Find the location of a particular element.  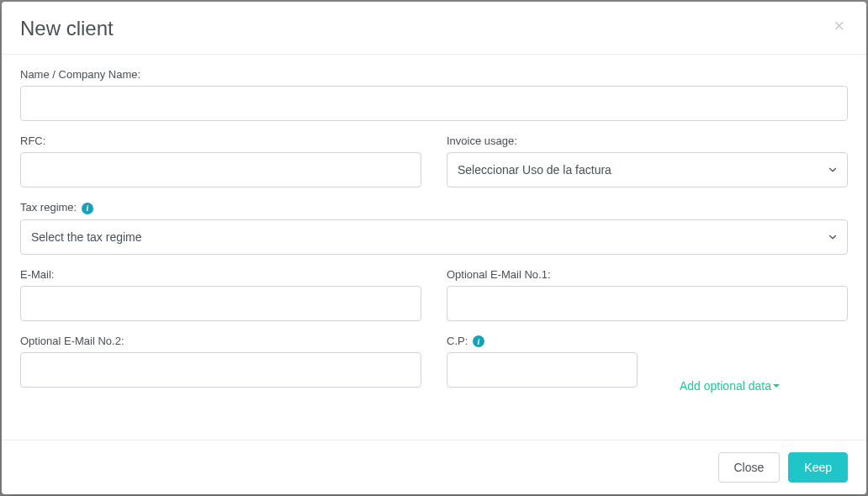

optional-email2-label: Optional E-Mail No.2: is located at coordinates (220, 341).